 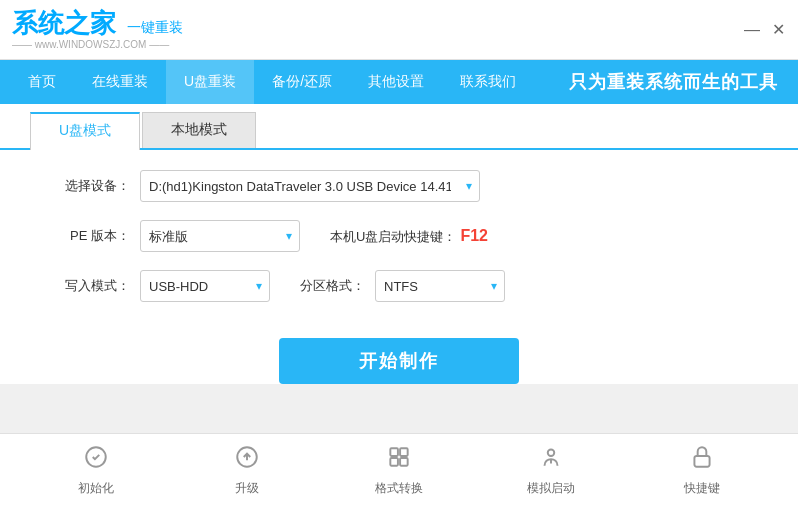 I want to click on tab-usb-mode: U盘模式, so click(x=85, y=131).